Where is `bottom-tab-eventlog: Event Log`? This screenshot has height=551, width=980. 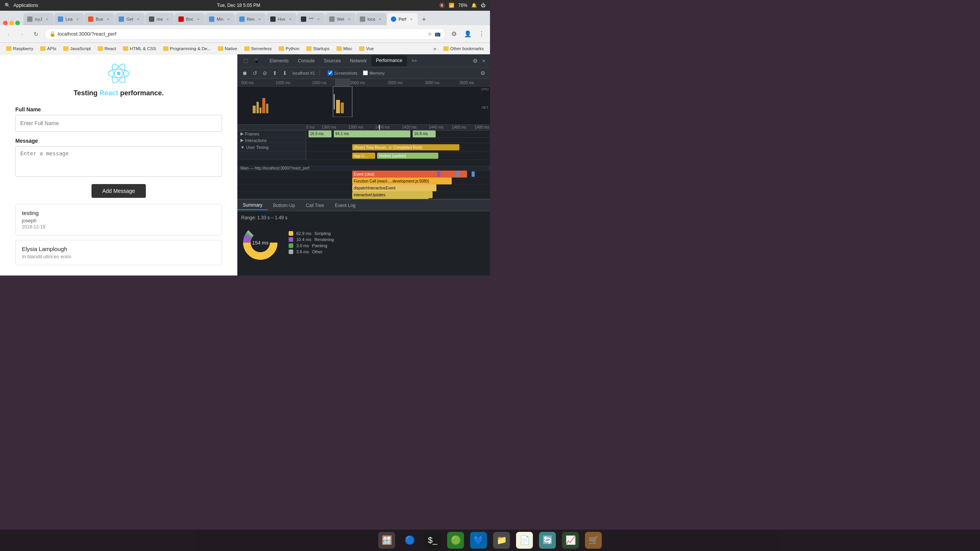 bottom-tab-eventlog: Event Log is located at coordinates (345, 205).